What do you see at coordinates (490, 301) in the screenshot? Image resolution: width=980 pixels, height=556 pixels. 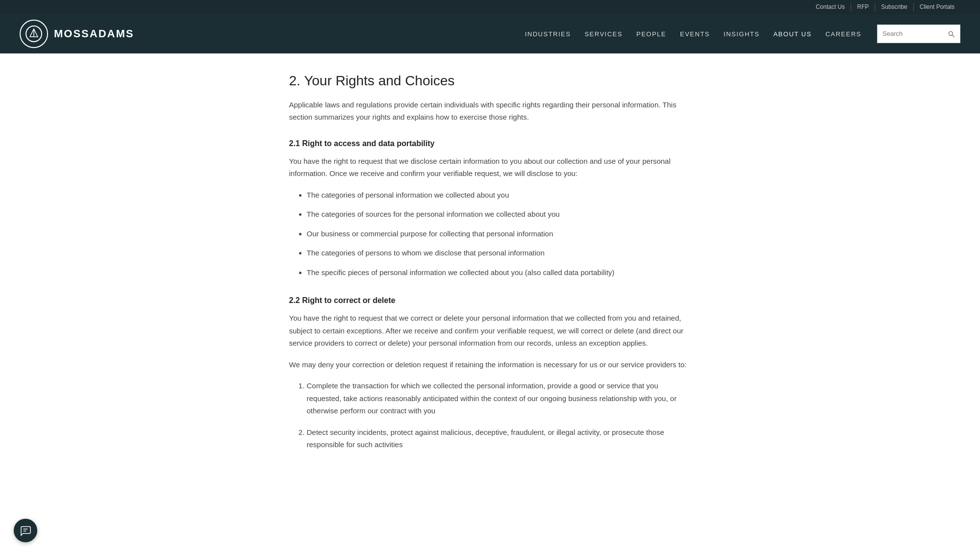 I see `subsection-2-2-title: 2.2 Right to correct or delete` at bounding box center [490, 301].